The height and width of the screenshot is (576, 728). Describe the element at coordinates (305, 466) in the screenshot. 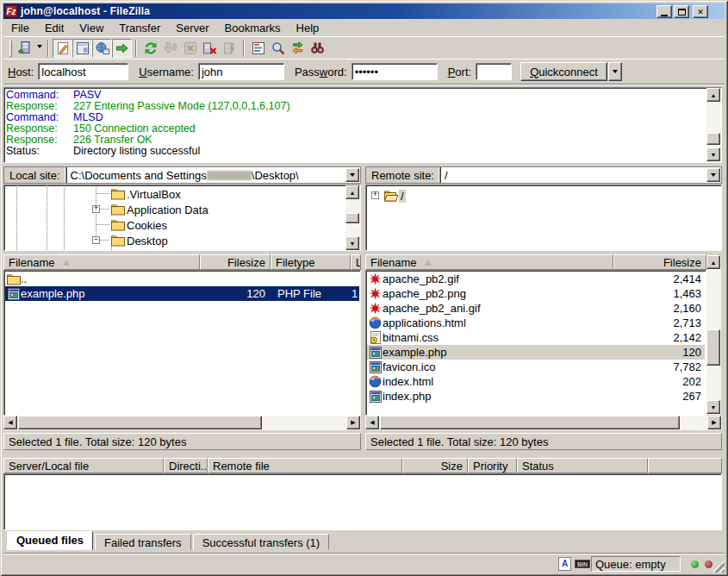

I see `queue-column-remote-file: Remote file` at that location.